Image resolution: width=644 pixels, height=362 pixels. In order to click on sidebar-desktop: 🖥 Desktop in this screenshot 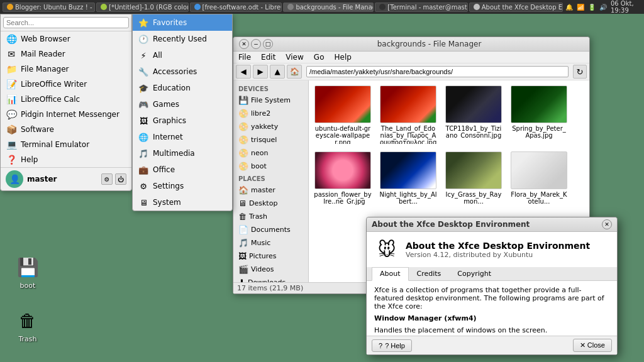, I will do `click(270, 204)`.